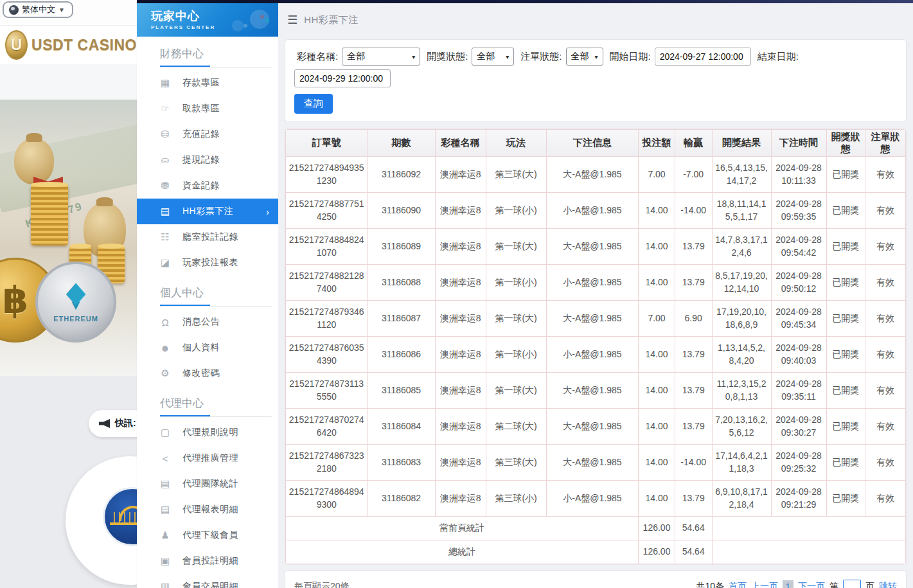 The image size is (913, 588). What do you see at coordinates (693, 175) in the screenshot?
I see `table-cell: -7.00` at bounding box center [693, 175].